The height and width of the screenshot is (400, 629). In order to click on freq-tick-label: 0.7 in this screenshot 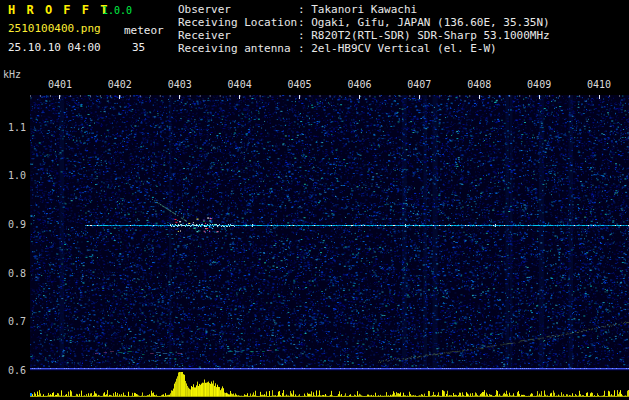, I will do `click(14, 322)`.